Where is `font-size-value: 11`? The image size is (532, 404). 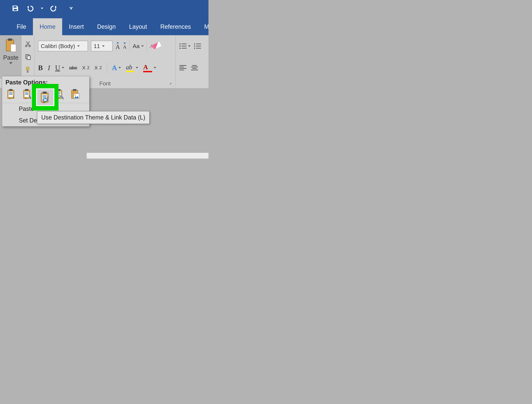
font-size-value: 11 is located at coordinates (97, 46).